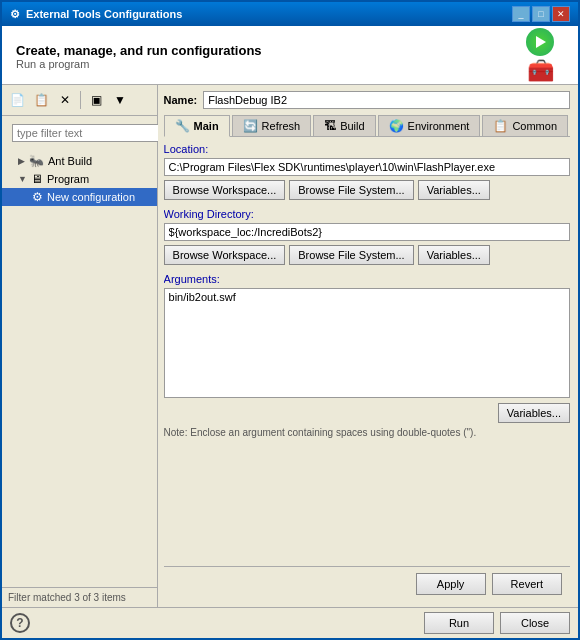  Describe the element at coordinates (182, 126) in the screenshot. I see `main-tab-icon: 🔧` at that location.